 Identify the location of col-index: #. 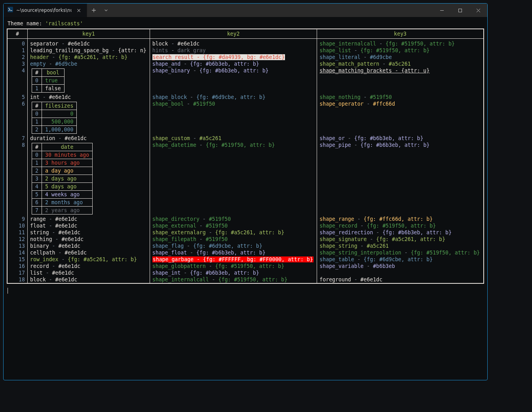
(17, 34).